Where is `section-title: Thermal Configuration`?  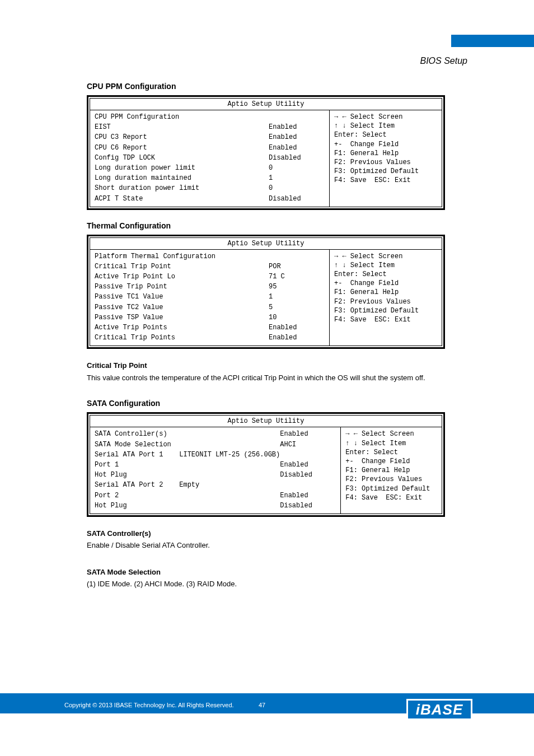
section-title: Thermal Configuration is located at coordinates (277, 226).